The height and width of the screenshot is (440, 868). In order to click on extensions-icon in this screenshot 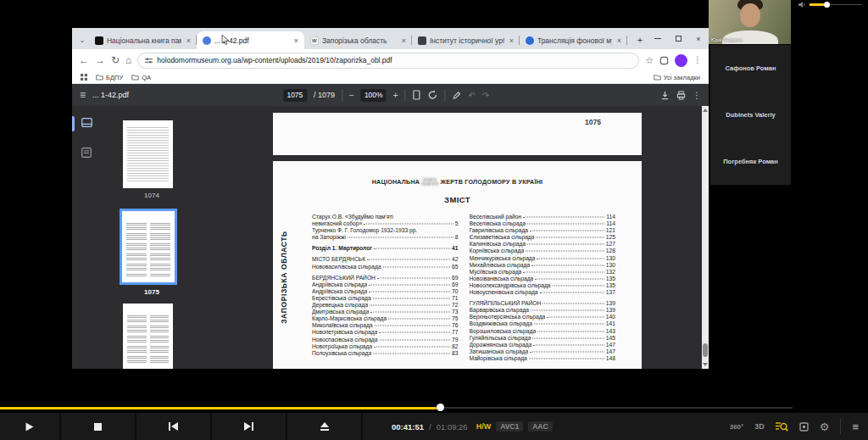, I will do `click(665, 61)`.